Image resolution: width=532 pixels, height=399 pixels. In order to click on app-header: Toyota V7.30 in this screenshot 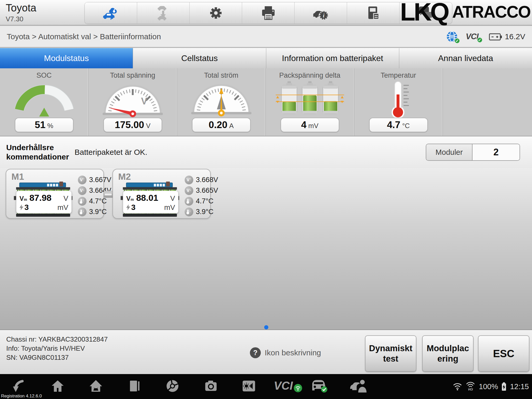, I will do `click(266, 13)`.